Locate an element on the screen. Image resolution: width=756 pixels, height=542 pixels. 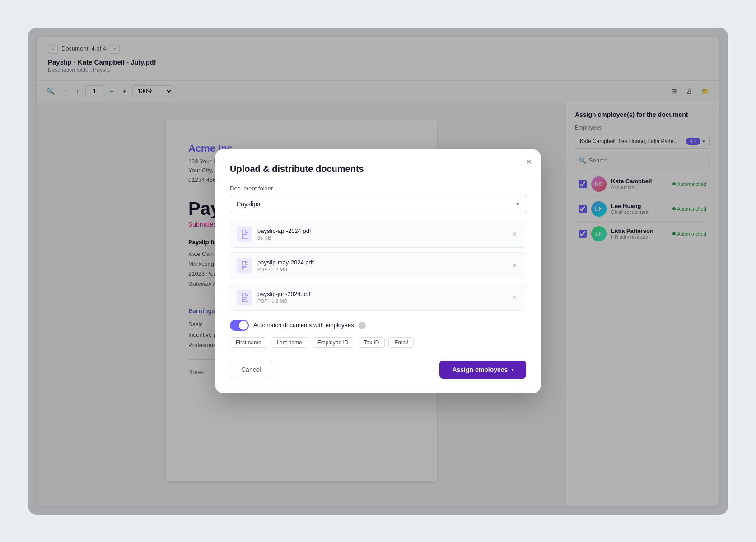
tag-lastname: Last name is located at coordinates (289, 343).